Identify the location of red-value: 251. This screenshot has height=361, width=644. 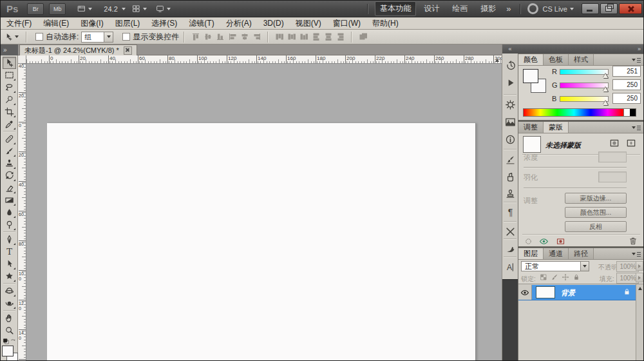
(627, 71).